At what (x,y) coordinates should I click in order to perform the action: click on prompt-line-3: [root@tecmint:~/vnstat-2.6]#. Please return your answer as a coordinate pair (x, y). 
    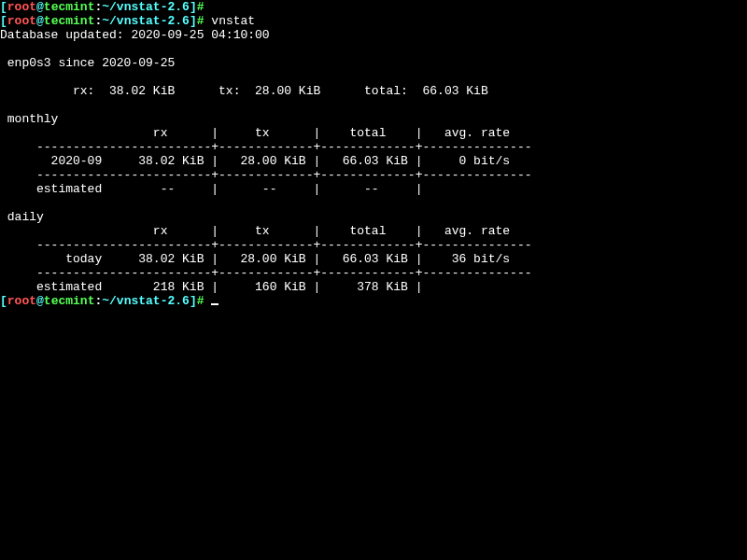
    Looking at the image, I should click on (109, 301).